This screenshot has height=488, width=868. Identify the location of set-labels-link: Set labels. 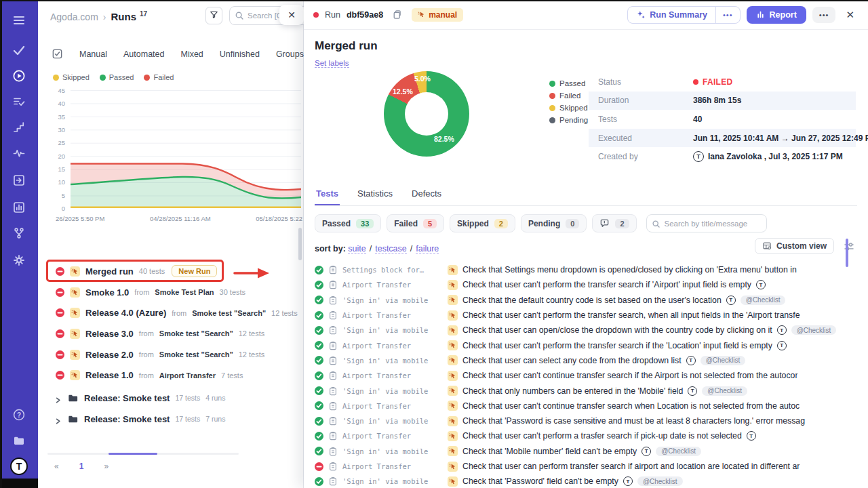
(332, 64).